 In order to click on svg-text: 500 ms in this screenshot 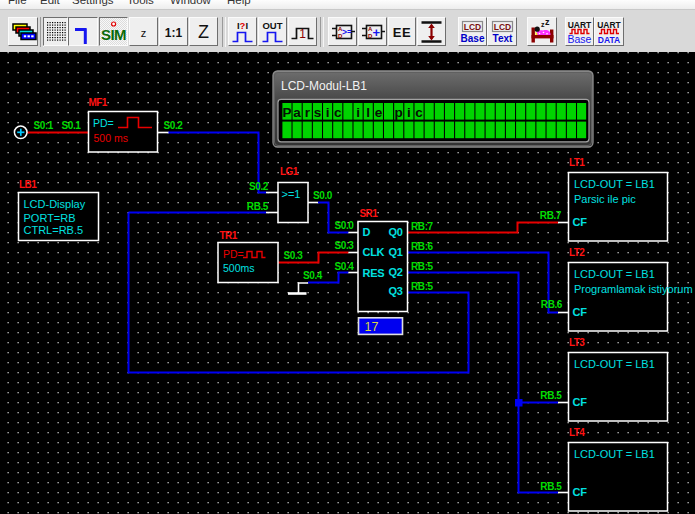, I will do `click(111, 138)`.